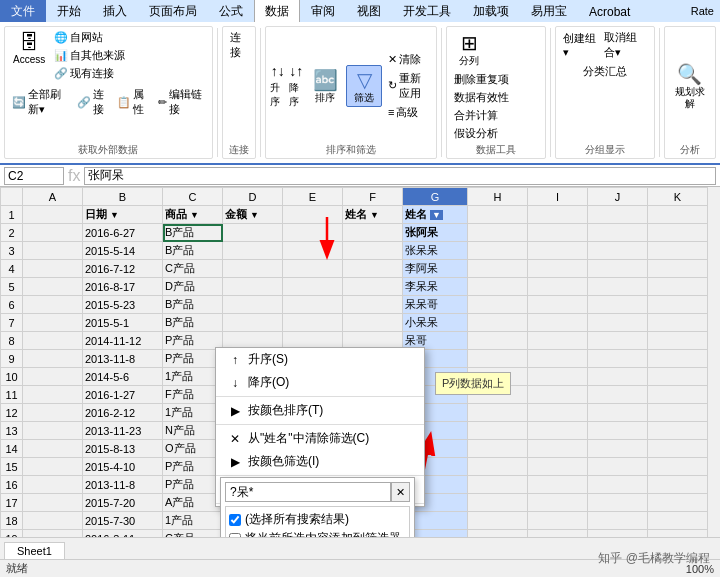  What do you see at coordinates (193, 305) in the screenshot?
I see `cell-c6: B产品` at bounding box center [193, 305].